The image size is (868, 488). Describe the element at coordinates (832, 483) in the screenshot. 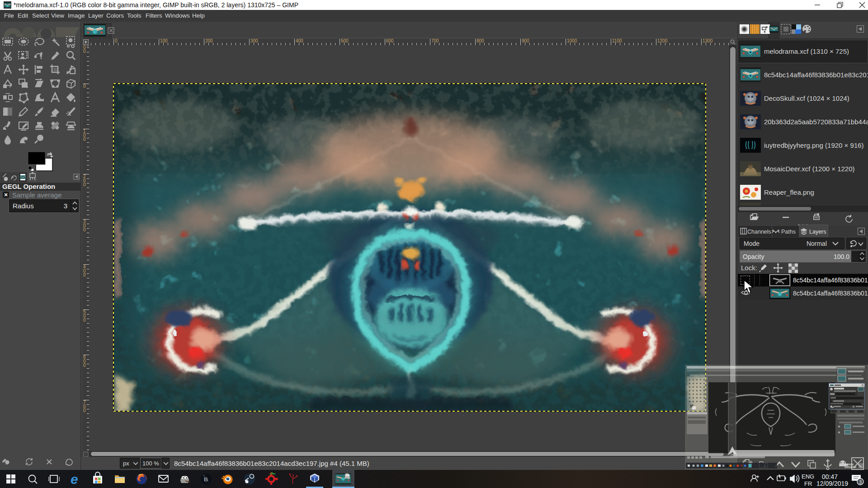

I see `svg-text: 12/09/2019` at that location.